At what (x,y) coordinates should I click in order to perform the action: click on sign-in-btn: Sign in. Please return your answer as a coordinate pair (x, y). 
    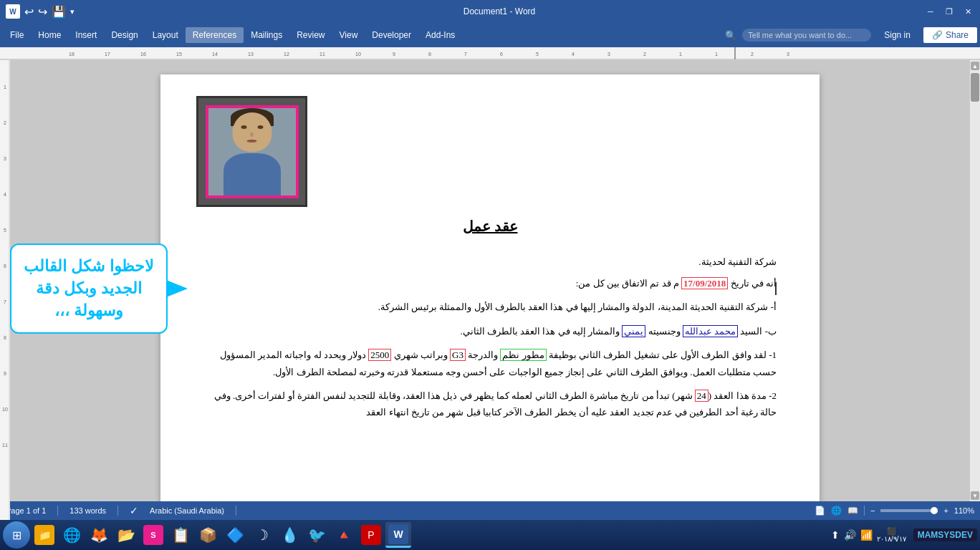
    Looking at the image, I should click on (897, 35).